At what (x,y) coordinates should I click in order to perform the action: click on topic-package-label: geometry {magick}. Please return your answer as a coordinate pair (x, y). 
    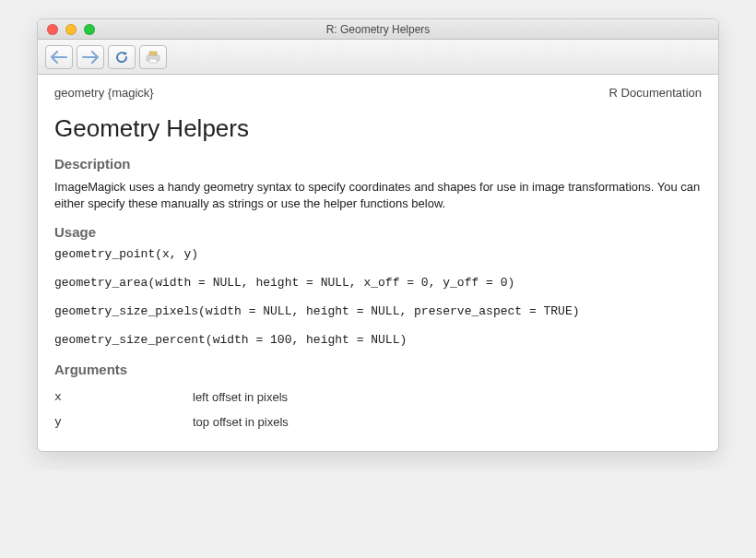
    Looking at the image, I should click on (104, 92).